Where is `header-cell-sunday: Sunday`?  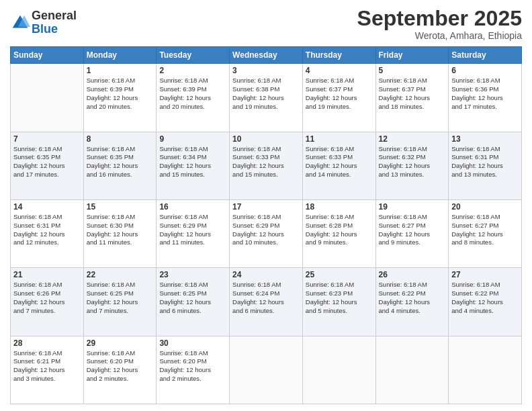
header-cell-sunday: Sunday is located at coordinates (47, 55).